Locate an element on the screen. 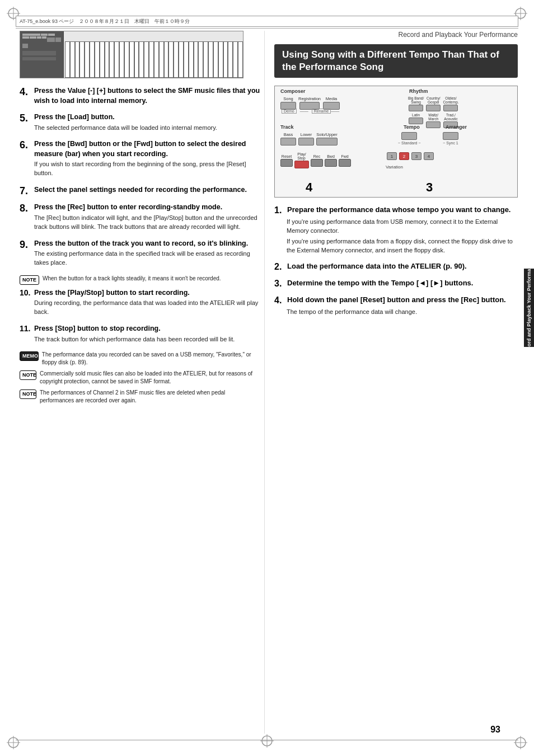 The height and width of the screenshot is (756, 534). bwd-btn is located at coordinates (331, 163).